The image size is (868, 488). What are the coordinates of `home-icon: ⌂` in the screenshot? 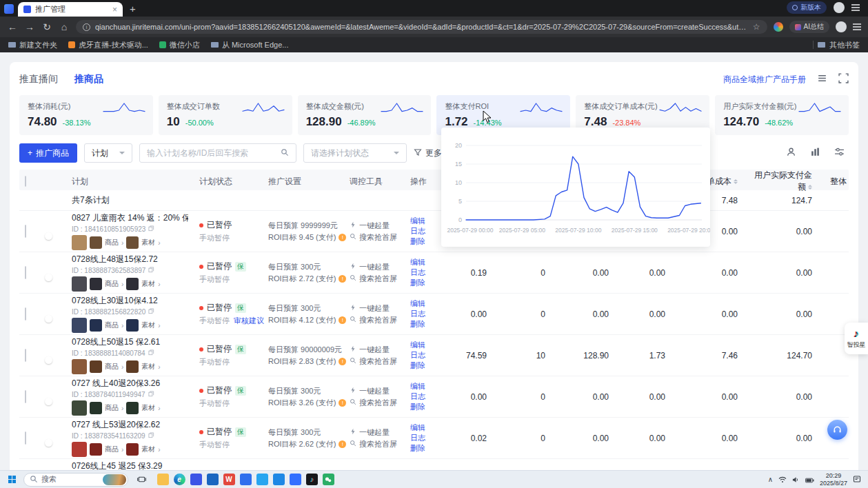 It's located at (64, 27).